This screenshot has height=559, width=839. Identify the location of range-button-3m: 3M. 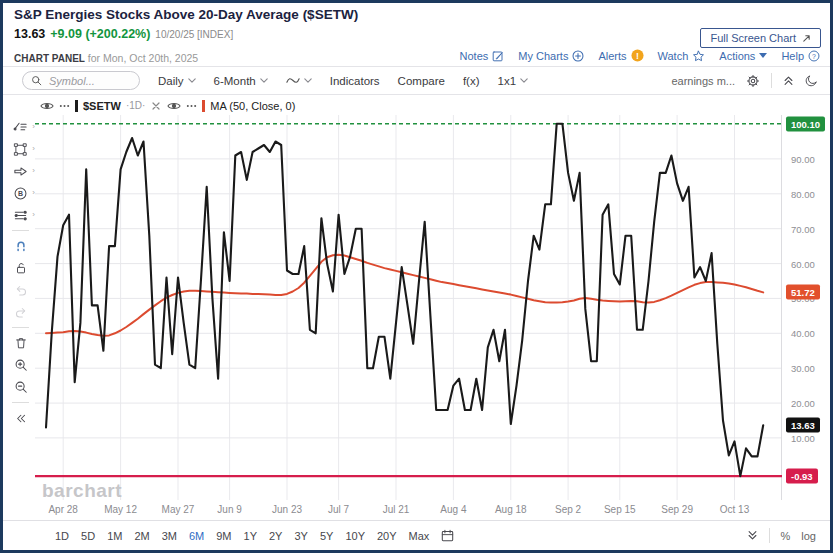
(170, 536).